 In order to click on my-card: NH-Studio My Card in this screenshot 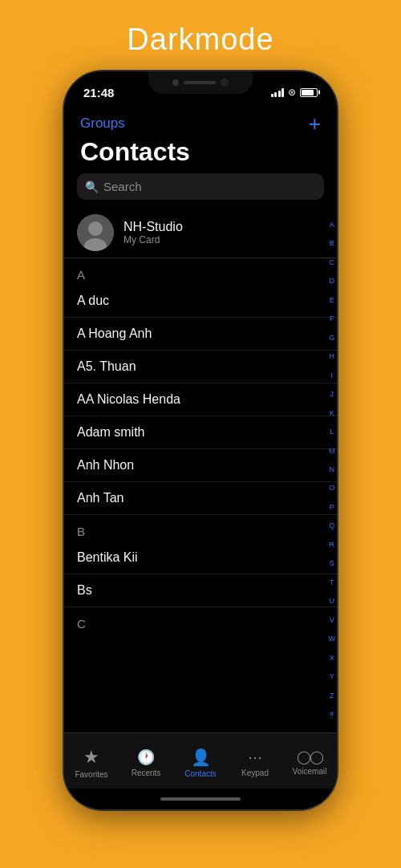, I will do `click(200, 233)`.